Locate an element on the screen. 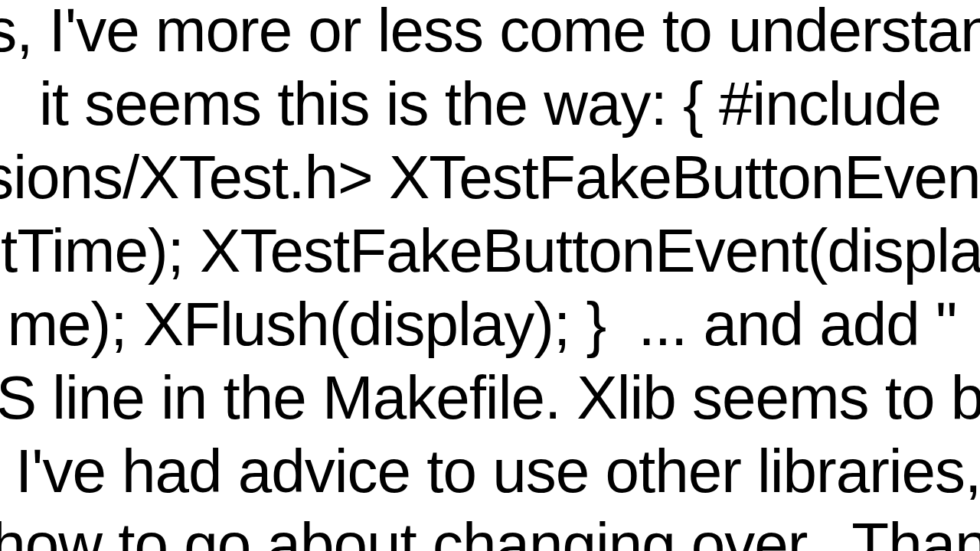 This screenshot has height=551, width=980. text-line-7: I've had advice to use other libraries, is located at coordinates (490, 471).